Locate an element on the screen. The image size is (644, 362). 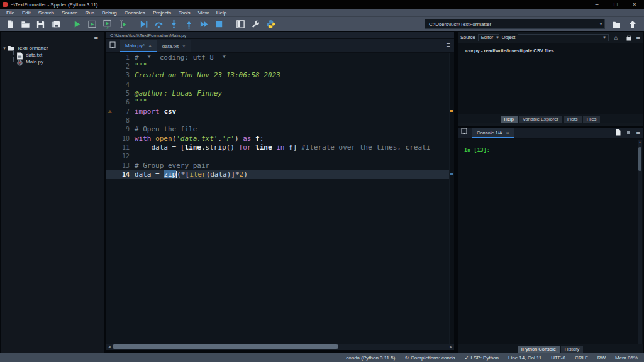
menu-search: Search is located at coordinates (47, 13).